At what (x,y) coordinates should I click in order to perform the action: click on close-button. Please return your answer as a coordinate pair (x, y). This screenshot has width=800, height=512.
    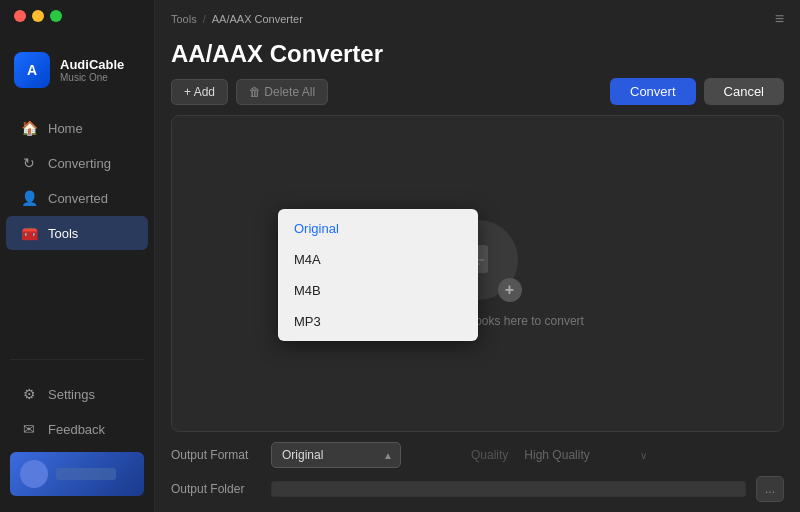
    Looking at the image, I should click on (20, 16).